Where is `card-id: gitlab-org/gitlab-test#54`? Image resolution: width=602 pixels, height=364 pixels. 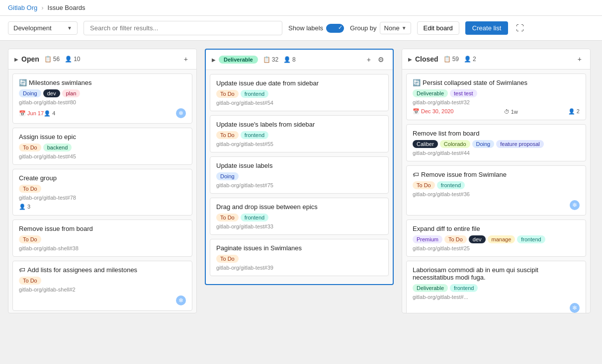
card-id: gitlab-org/gitlab-test#54 is located at coordinates (299, 103).